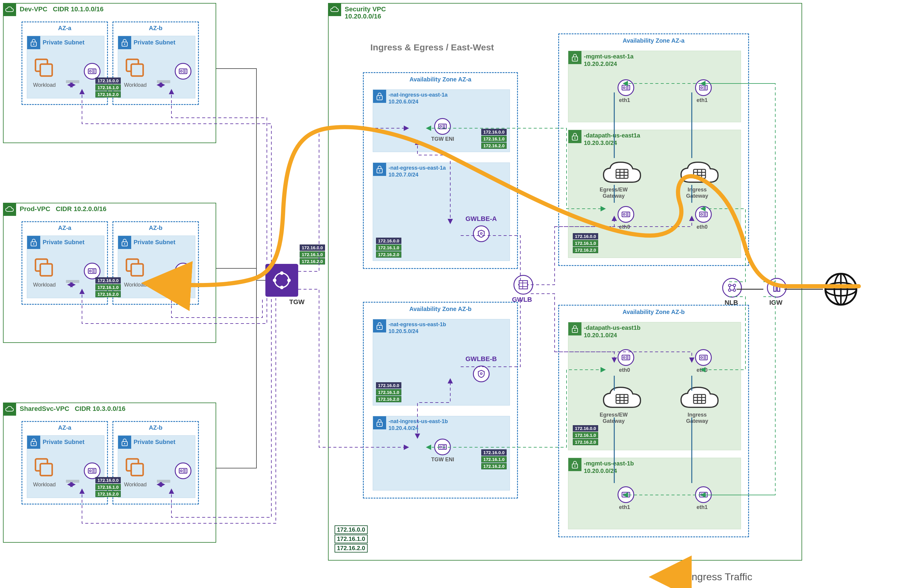 The width and height of the screenshot is (902, 588). Describe the element at coordinates (443, 139) in the screenshot. I see `tgw-eni-label: TGW ENI` at that location.